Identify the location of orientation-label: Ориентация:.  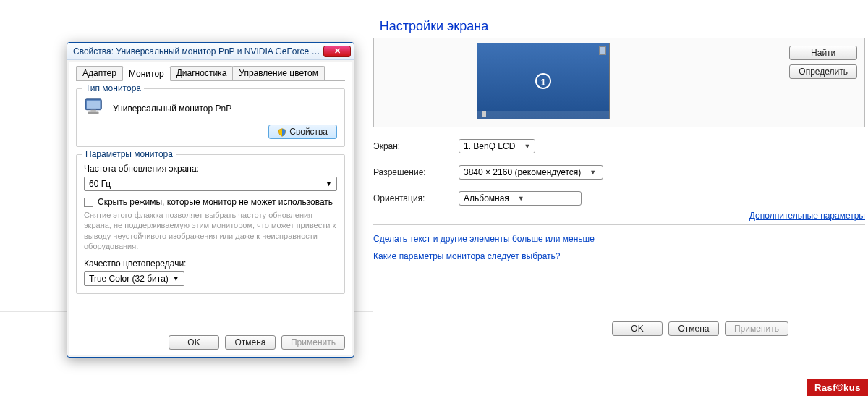
(416, 198).